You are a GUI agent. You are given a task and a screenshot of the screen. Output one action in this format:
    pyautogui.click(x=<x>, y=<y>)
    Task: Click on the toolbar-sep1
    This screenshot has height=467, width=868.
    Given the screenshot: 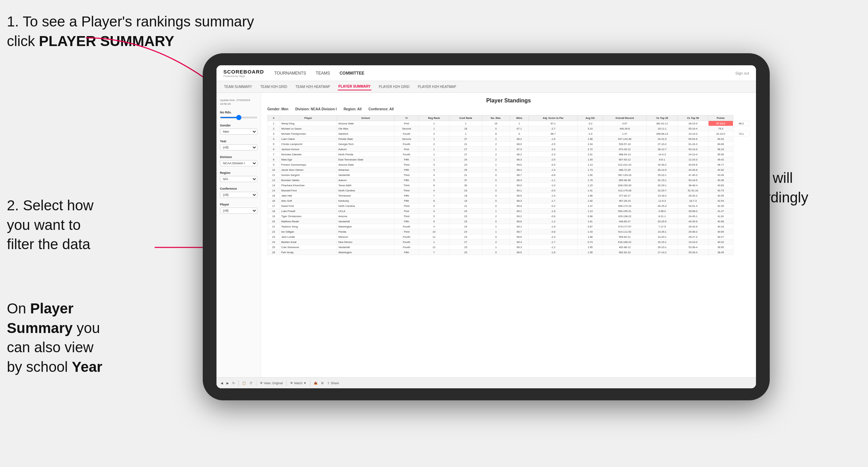 What is the action you would take?
    pyautogui.click(x=238, y=383)
    